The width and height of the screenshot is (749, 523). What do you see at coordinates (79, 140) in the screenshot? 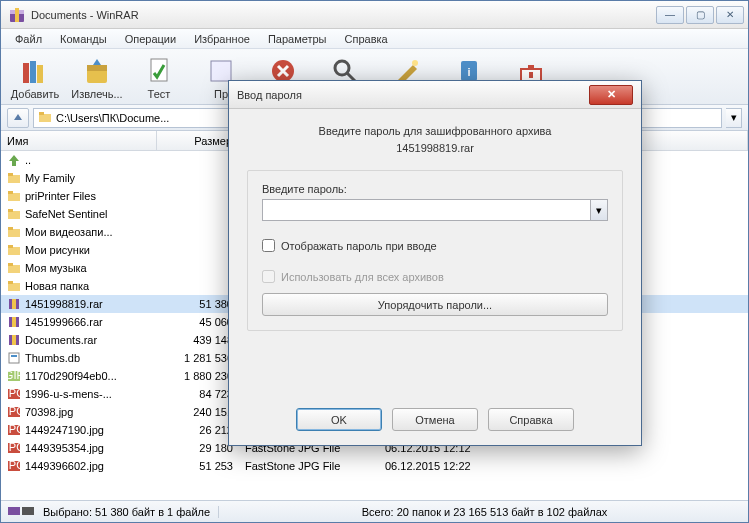
I see `column-name: Имя` at bounding box center [79, 140].